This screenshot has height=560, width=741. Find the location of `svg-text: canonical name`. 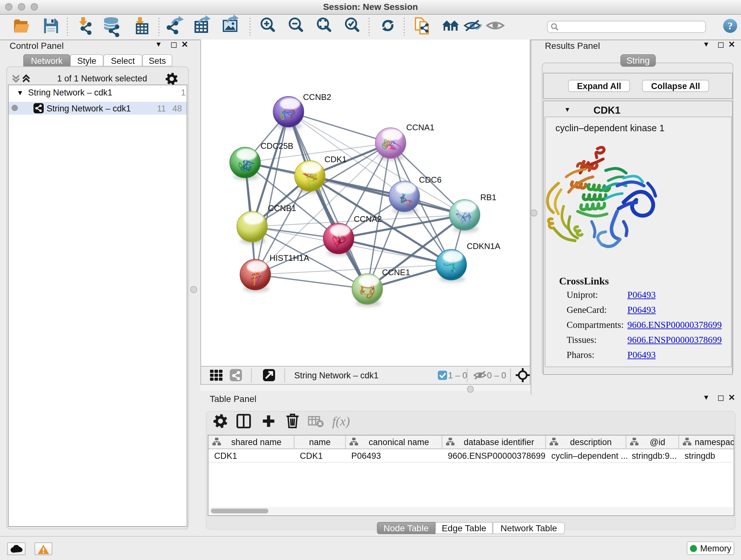

svg-text: canonical name is located at coordinates (399, 442).